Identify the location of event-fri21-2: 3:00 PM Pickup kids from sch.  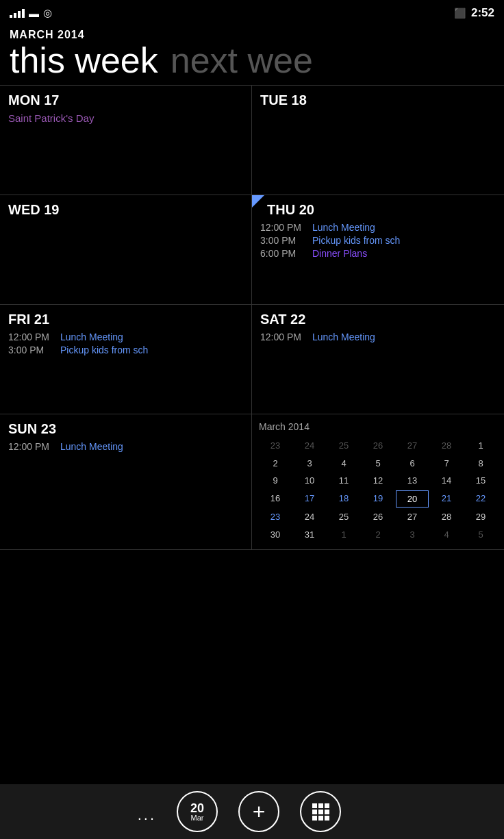
(126, 350).